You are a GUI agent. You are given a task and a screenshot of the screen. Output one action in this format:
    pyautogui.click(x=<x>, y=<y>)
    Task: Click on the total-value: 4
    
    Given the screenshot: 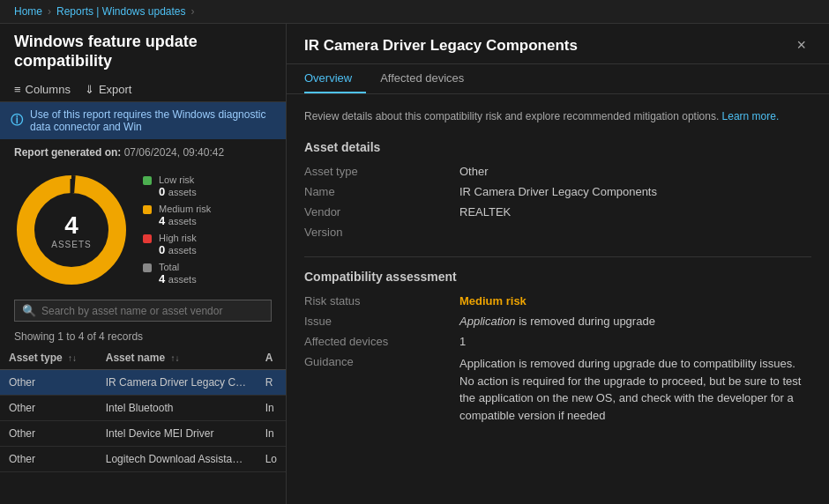 What is the action you would take?
    pyautogui.click(x=162, y=278)
    